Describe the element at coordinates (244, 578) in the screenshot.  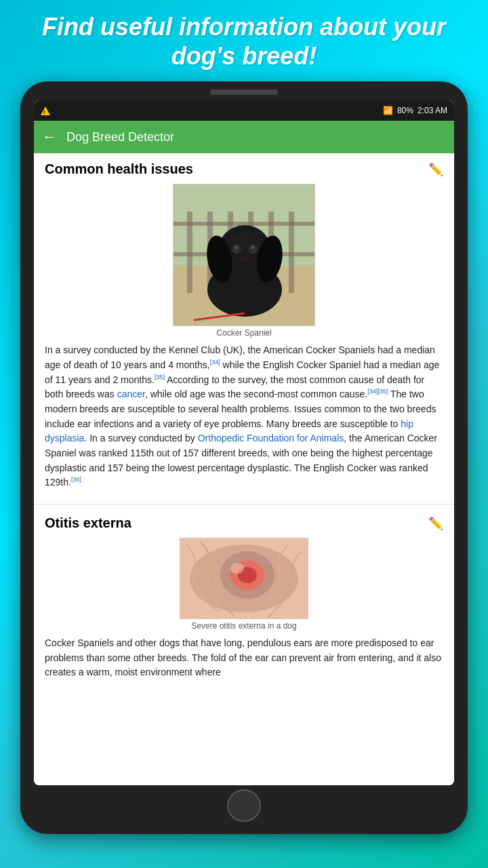
I see `ear-image` at that location.